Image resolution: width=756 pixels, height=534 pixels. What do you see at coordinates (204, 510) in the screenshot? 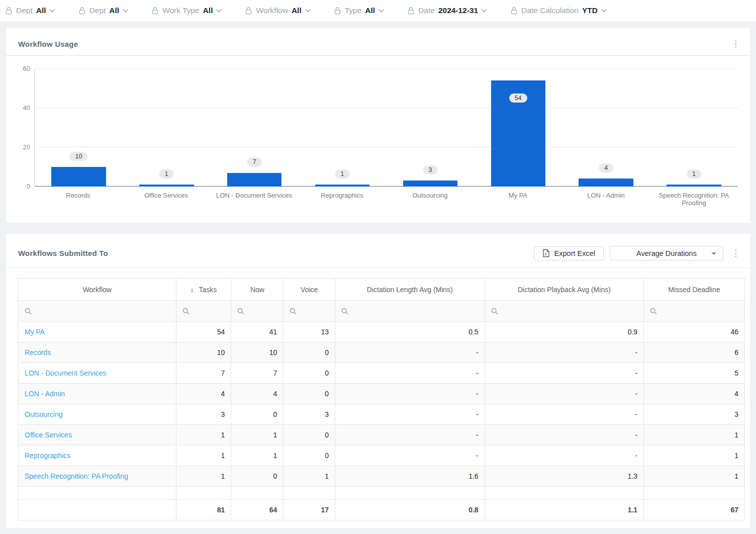
I see `total-tasks: 81` at bounding box center [204, 510].